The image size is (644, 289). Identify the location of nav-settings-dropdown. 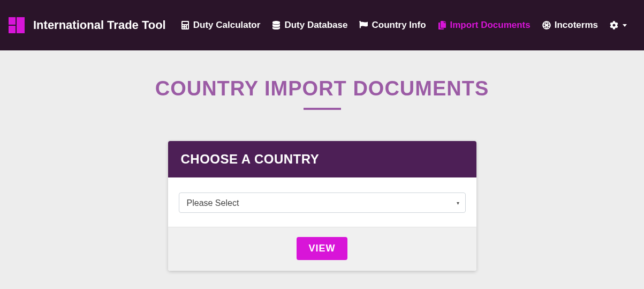
(618, 25).